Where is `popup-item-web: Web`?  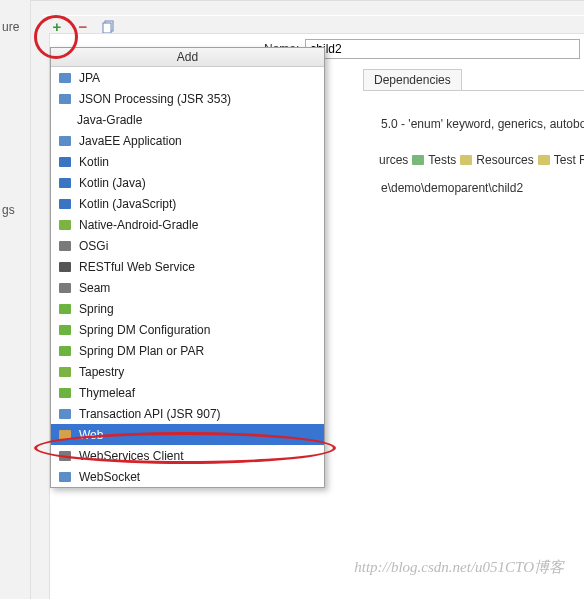 popup-item-web: Web is located at coordinates (188, 434).